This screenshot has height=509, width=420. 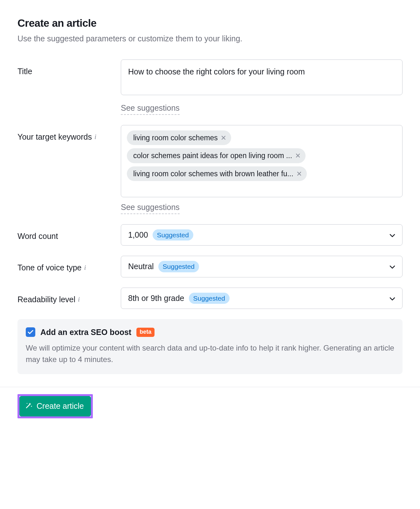 What do you see at coordinates (69, 233) in the screenshot?
I see `word-count-label: Word count` at bounding box center [69, 233].